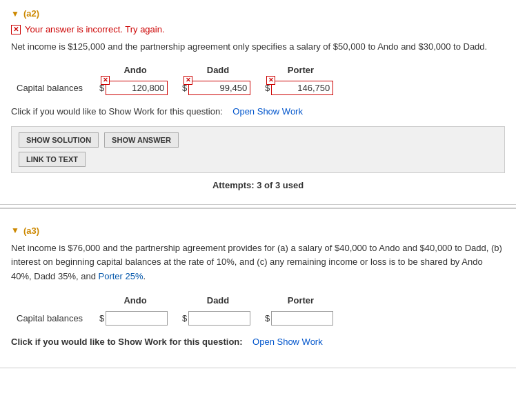 This screenshot has height=420, width=516. I want to click on a2-show-work-prompt: Click if you would like to Show Work for…, so click(117, 112).